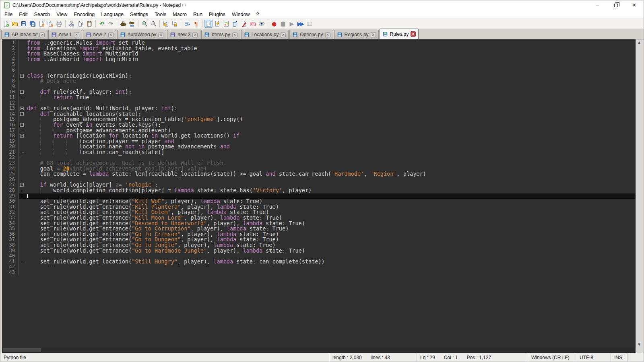 This screenshot has width=644, height=362. I want to click on file-monitor-icon, so click(262, 24).